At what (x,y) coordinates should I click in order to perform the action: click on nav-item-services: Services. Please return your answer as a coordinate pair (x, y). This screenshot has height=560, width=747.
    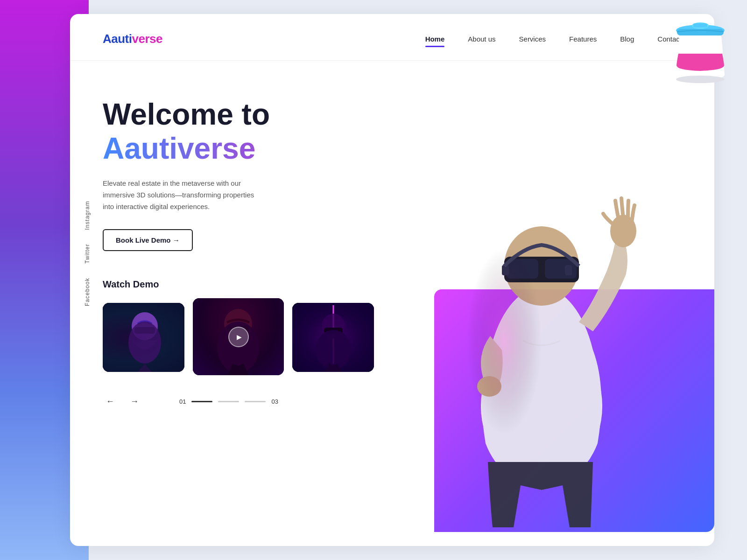
    Looking at the image, I should click on (533, 39).